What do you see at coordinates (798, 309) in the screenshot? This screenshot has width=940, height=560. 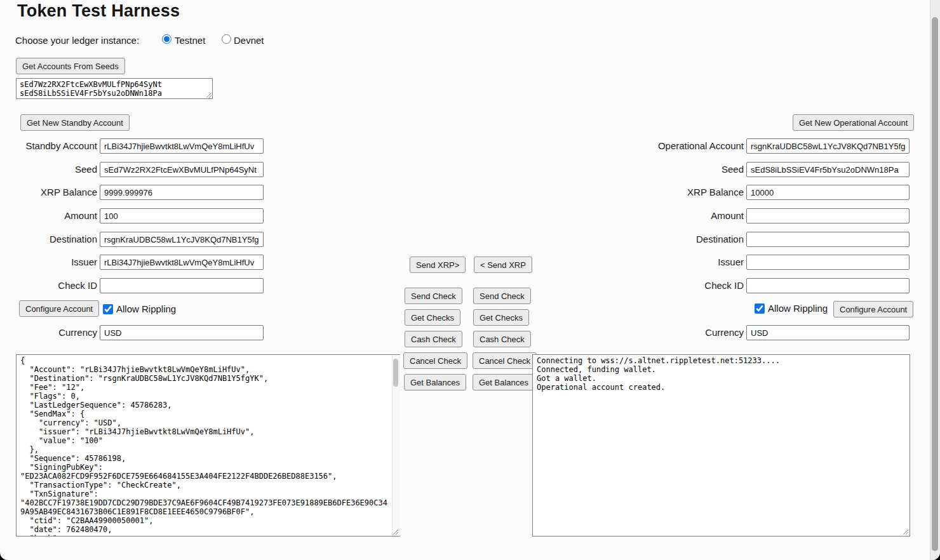 I see `operational-allow-rippling-label: Allow Rippling` at bounding box center [798, 309].